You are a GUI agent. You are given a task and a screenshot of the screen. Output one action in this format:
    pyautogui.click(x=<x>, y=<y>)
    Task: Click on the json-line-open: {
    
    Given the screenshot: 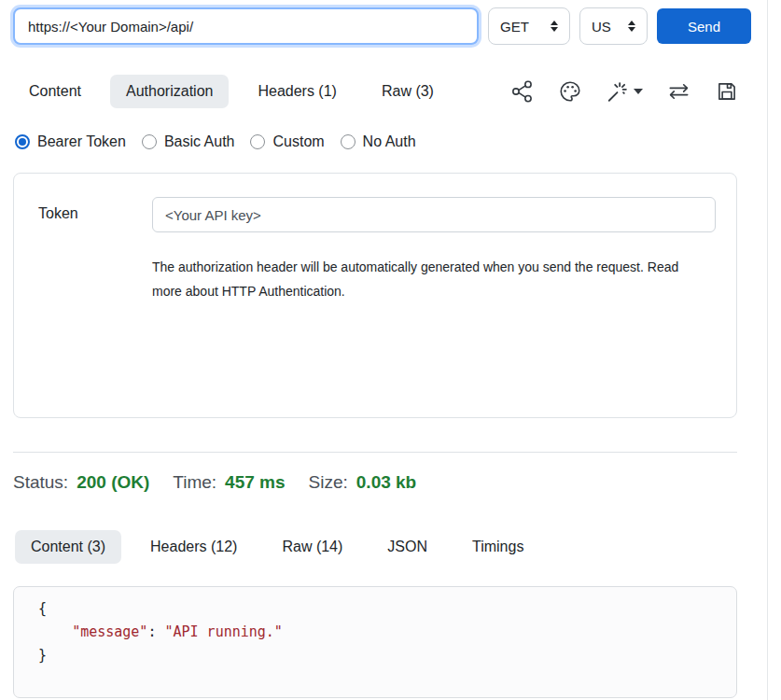 What is the action you would take?
    pyautogui.click(x=387, y=609)
    